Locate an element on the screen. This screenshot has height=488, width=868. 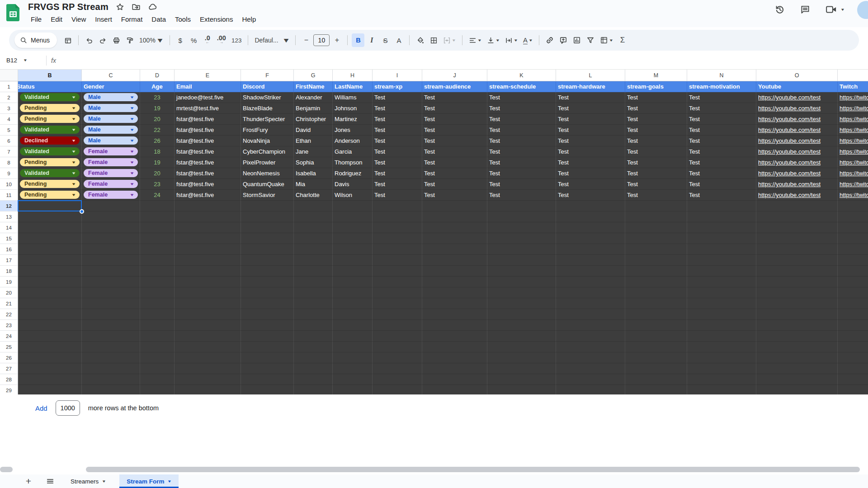
cell: Martinez is located at coordinates (353, 119).